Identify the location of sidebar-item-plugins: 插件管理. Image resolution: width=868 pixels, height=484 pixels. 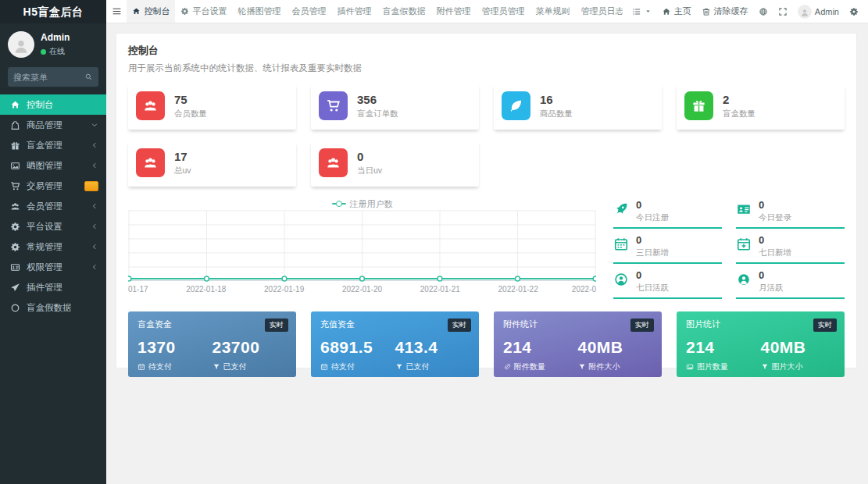
(53, 287).